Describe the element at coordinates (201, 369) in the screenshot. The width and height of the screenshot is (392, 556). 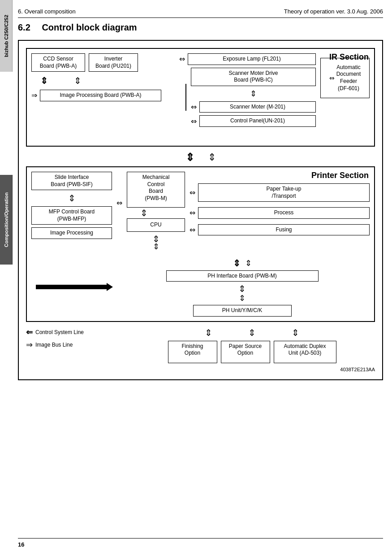
I see `catalog-number: 4038T2E213AA` at that location.